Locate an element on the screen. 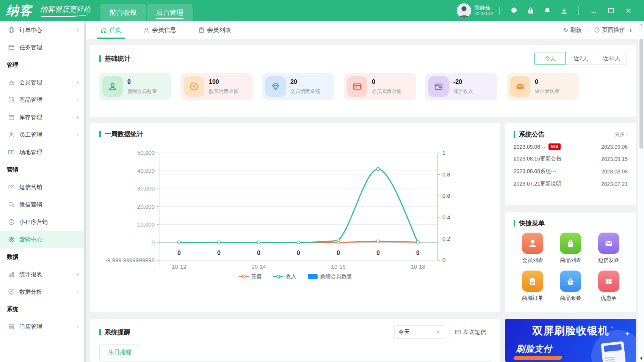 This screenshot has height=362, width=644. sidebar-item-label: 数据分析 is located at coordinates (31, 292).